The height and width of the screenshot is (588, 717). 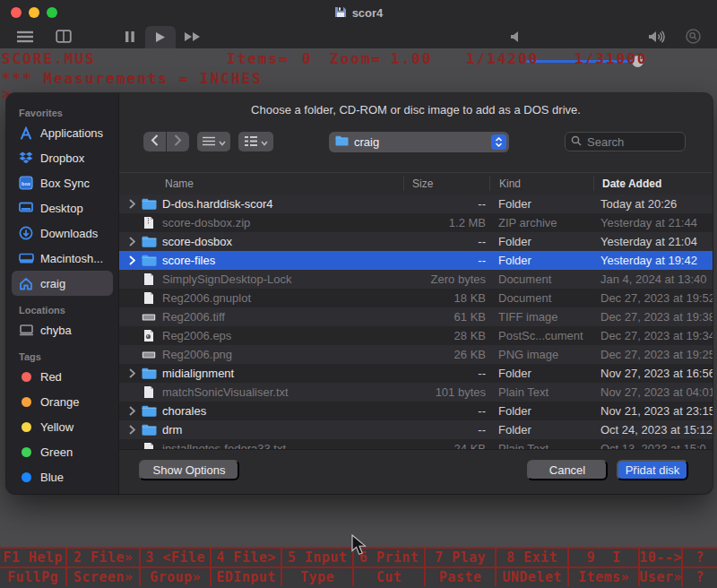 I want to click on table-row: Reg2006.png26 KBPNG imageDec 27, 2023 at…, so click(x=416, y=355).